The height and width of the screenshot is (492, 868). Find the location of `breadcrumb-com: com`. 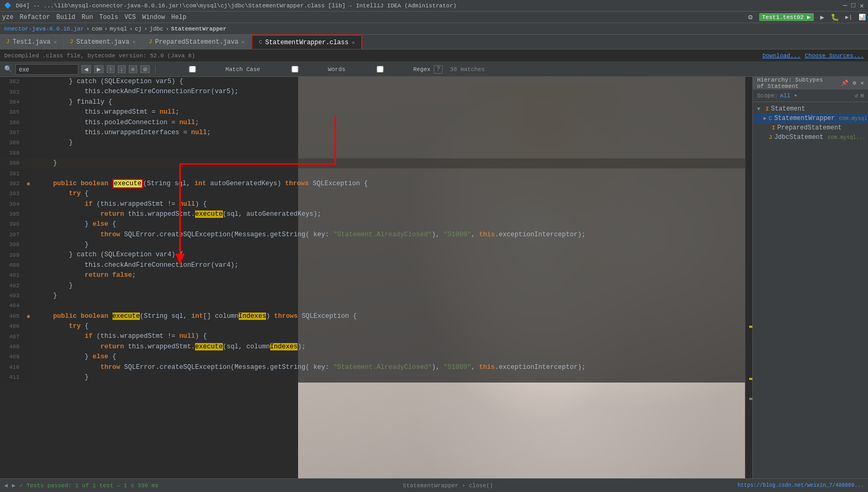

breadcrumb-com: com is located at coordinates (97, 29).